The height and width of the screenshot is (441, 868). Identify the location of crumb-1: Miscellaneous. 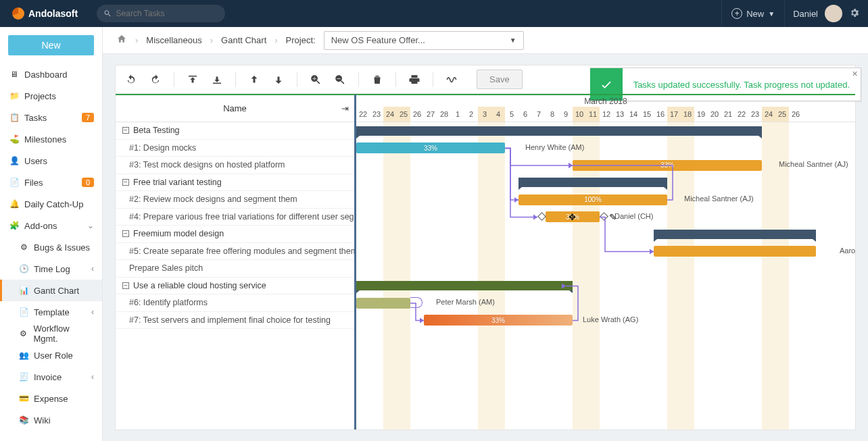
(174, 41).